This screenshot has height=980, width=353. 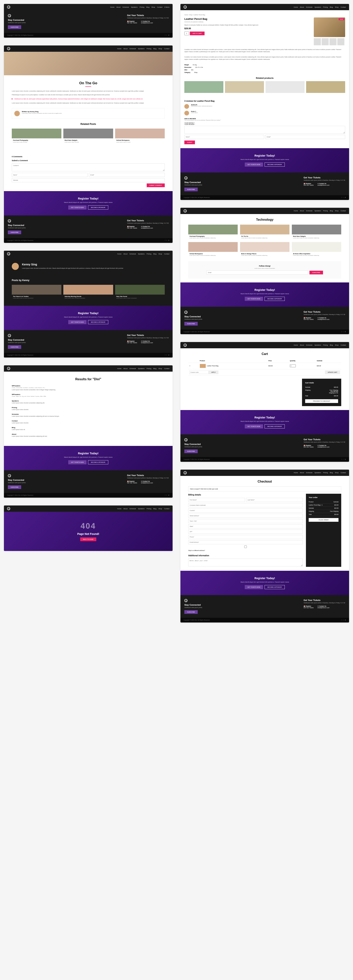 I want to click on post-card: Fairy Tale ForestLorem ipsum dolor sit a…, so click(x=140, y=292).